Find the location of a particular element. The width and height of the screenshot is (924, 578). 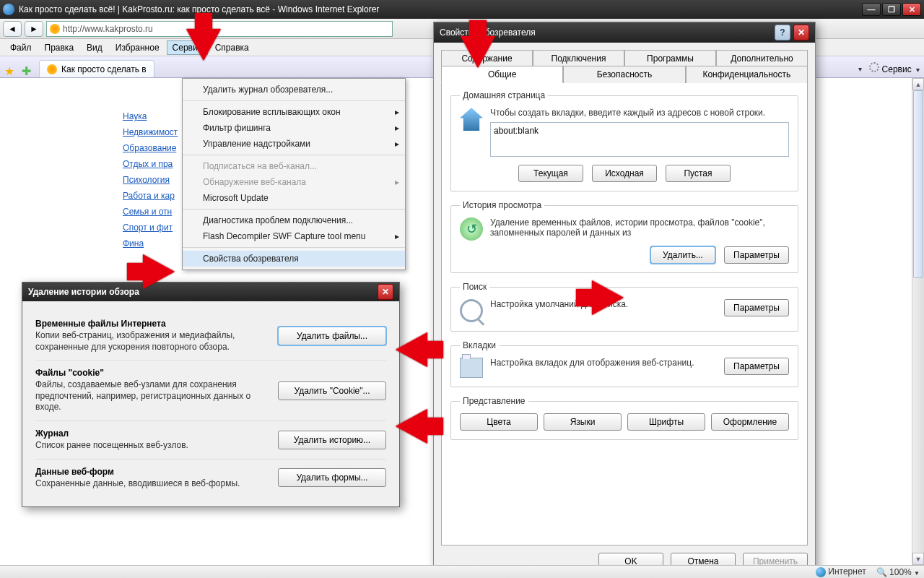

dialog-titlebar: Свойства обозревателя ? ✕ is located at coordinates (624, 33).